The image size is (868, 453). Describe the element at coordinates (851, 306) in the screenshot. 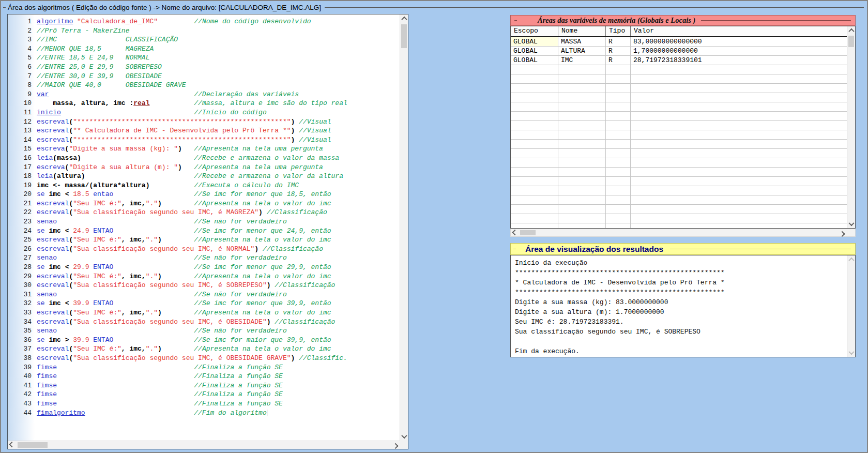

I see `console-vscrollbar` at that location.